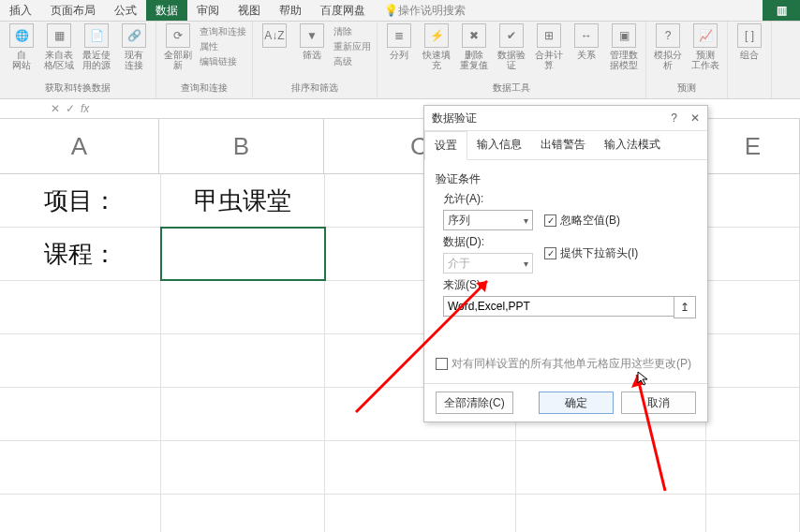 The height and width of the screenshot is (532, 800). What do you see at coordinates (126, 10) in the screenshot?
I see `tab-formulas: 公式` at bounding box center [126, 10].